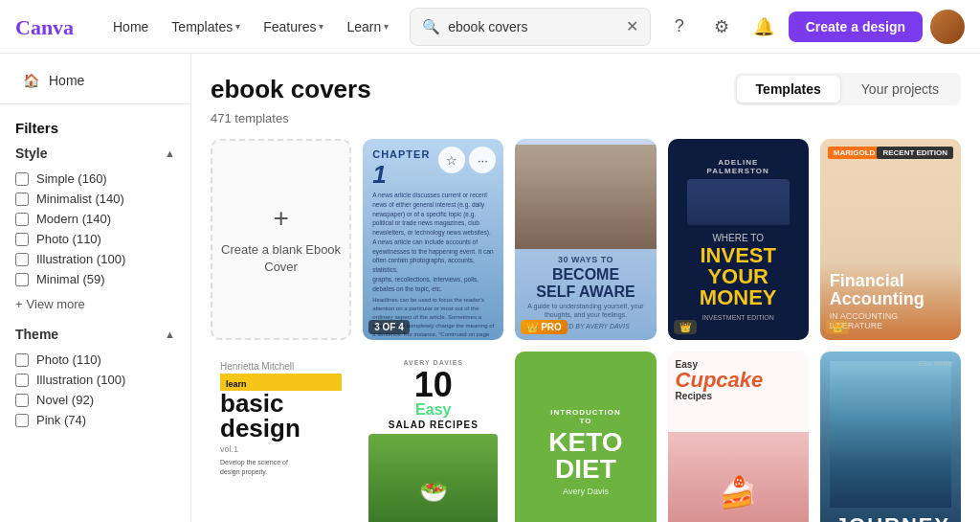  I want to click on filter-illustration: Illustration (100), so click(96, 259).